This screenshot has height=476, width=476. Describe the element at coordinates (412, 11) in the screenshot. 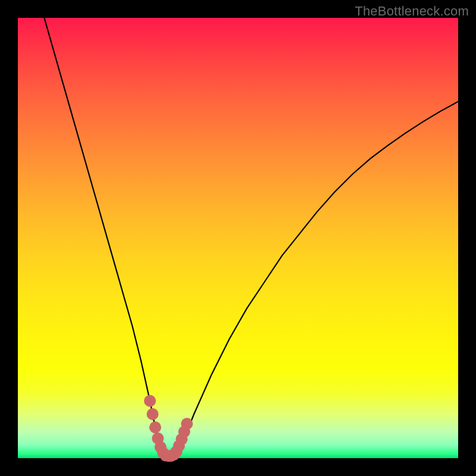

I see `watermark-text: TheBottleneck.com` at that location.